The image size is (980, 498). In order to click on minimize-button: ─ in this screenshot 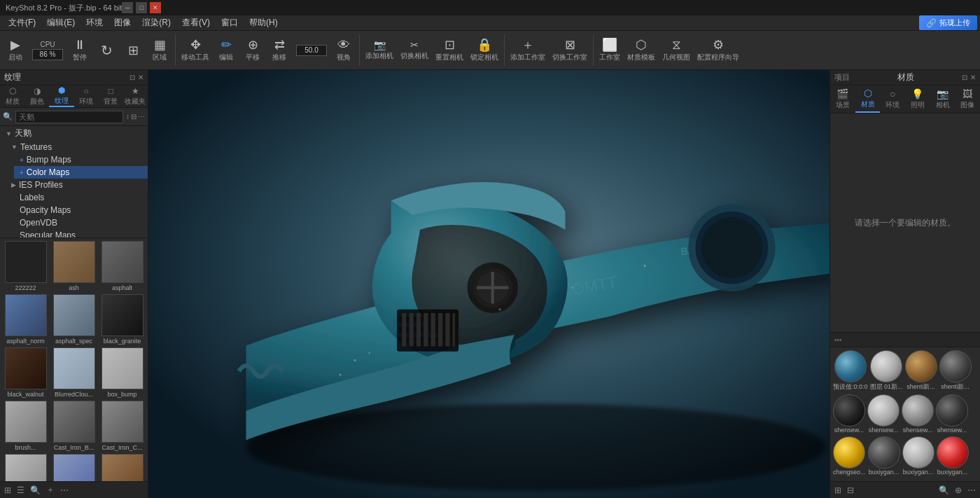, I will do `click(127, 8)`.